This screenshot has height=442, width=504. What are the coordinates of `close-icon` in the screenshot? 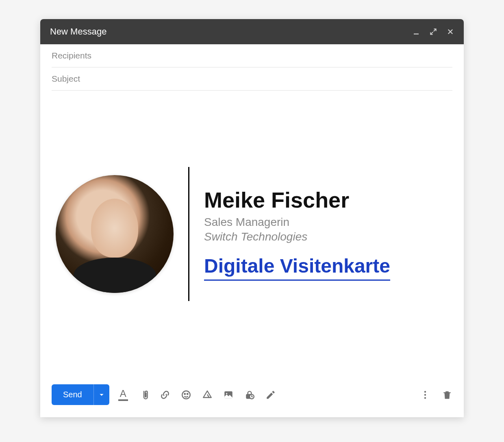 It's located at (450, 32).